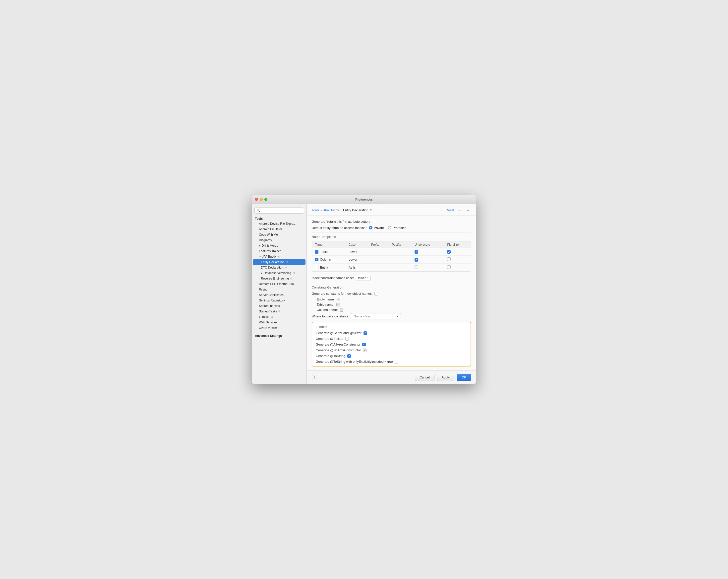 The width and height of the screenshot is (728, 579). Describe the element at coordinates (396, 362) in the screenshot. I see `lombok-tostring-explicit-checkbox` at that location.